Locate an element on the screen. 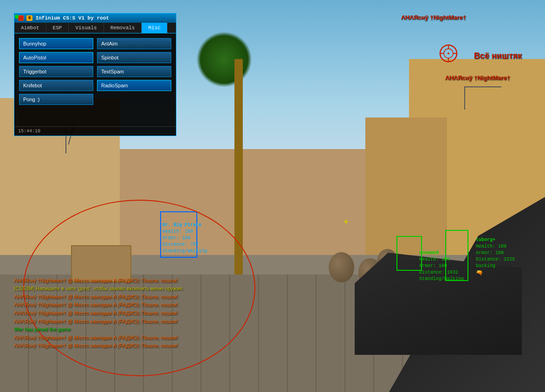  antiaim-button: AntAim is located at coordinates (134, 44).